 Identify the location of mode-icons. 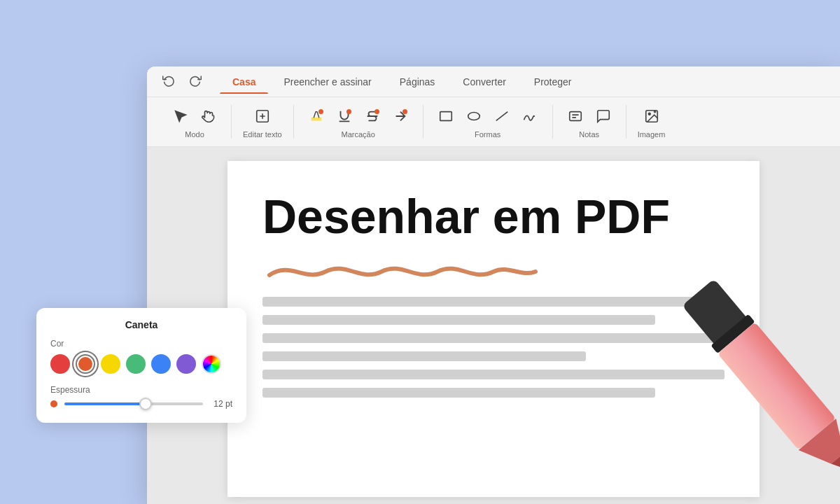
(195, 116).